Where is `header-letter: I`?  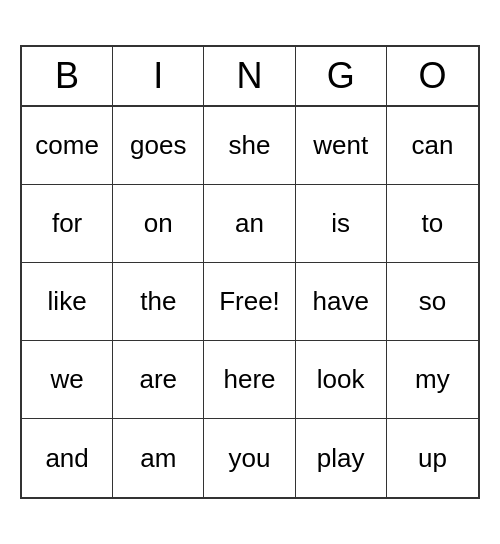 header-letter: I is located at coordinates (158, 77).